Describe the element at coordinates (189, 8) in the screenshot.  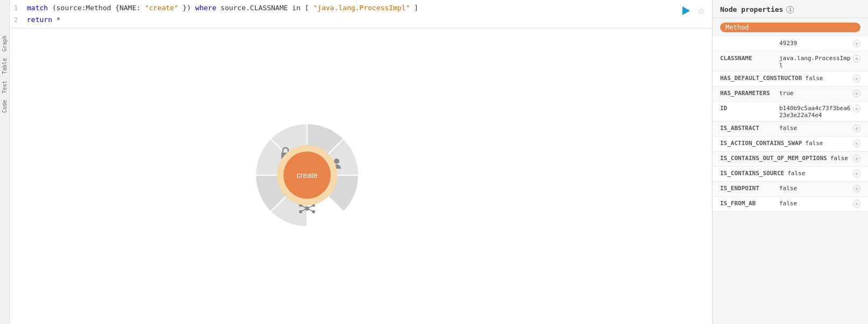
I see `code-text-2: })` at that location.